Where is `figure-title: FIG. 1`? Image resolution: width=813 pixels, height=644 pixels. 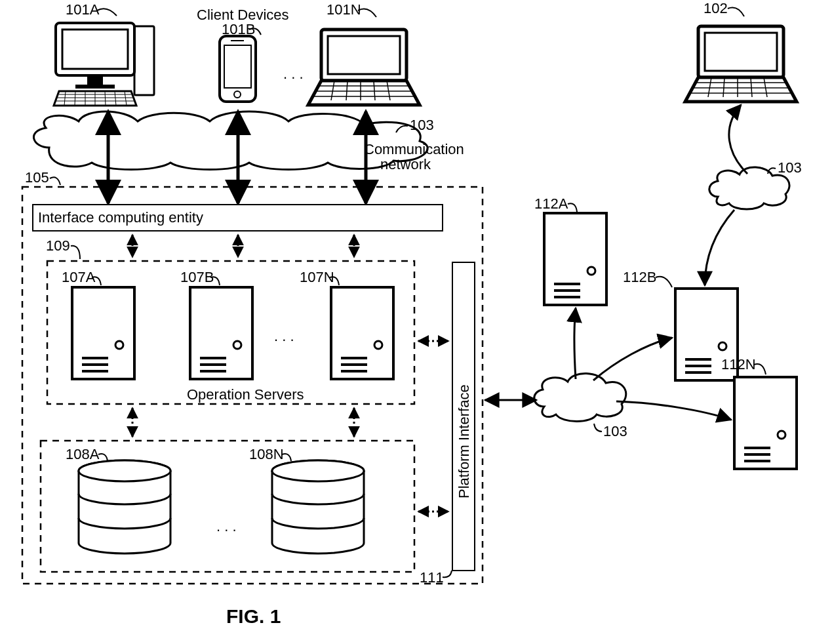 figure-title: FIG. 1 is located at coordinates (253, 616).